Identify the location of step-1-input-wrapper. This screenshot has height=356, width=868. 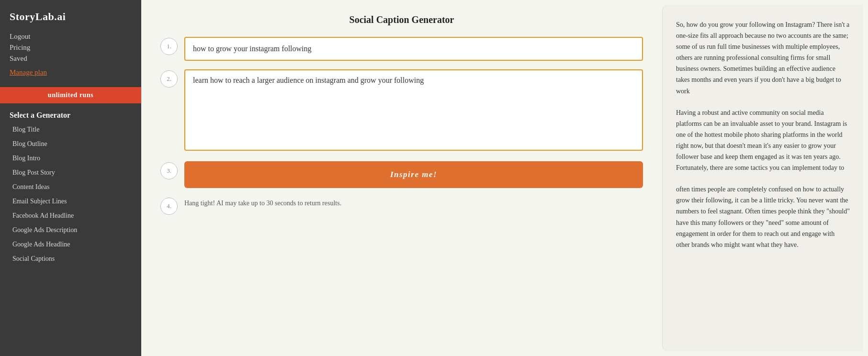
(414, 49).